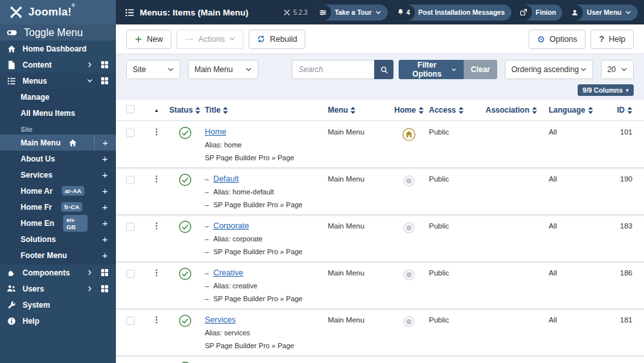 Image resolution: width=644 pixels, height=363 pixels. I want to click on filter-options-button: Filter Options, so click(431, 70).